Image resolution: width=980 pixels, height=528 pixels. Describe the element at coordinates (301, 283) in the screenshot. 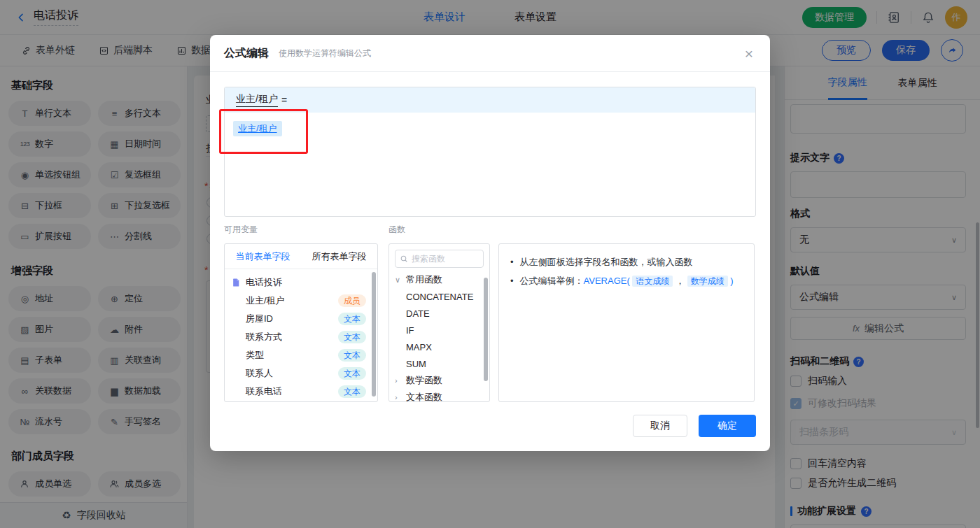

I see `tree-root-form: 电话投诉` at that location.